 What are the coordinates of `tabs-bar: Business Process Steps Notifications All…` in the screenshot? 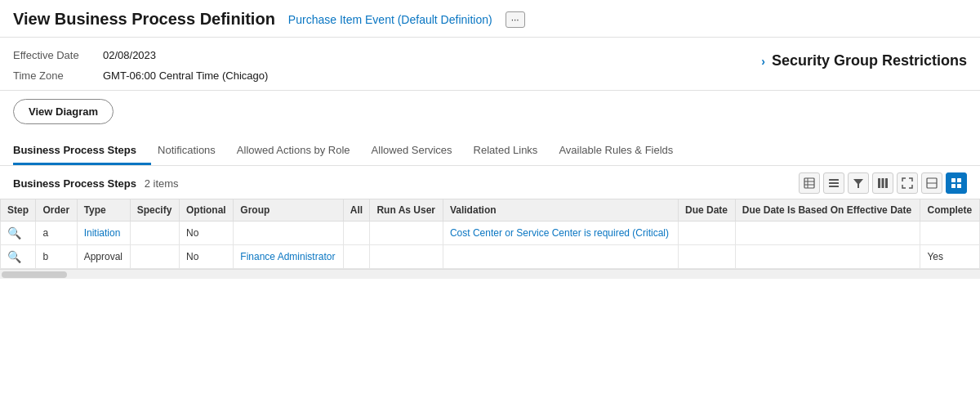 It's located at (490, 150).